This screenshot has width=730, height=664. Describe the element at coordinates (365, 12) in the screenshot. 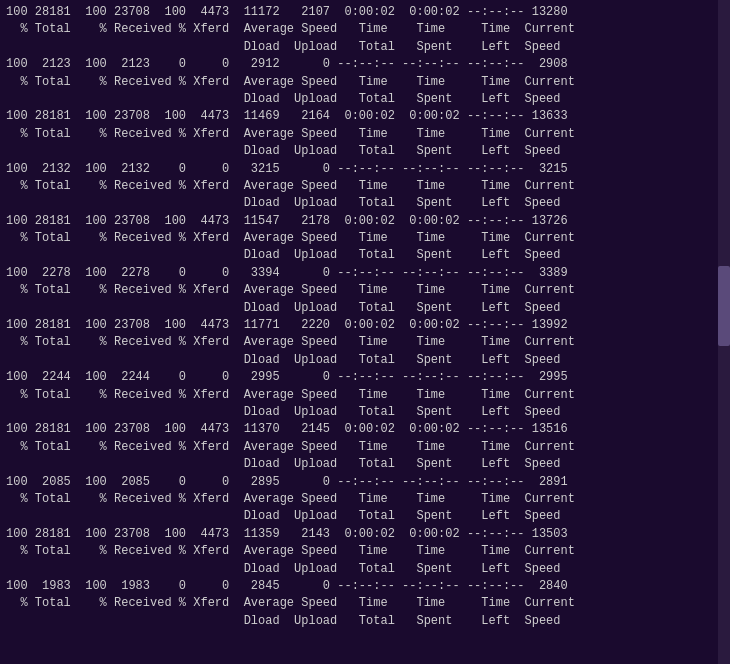

I see `terminal-line: 100 28181 100 23708 100 4473 11172 2107 …` at that location.